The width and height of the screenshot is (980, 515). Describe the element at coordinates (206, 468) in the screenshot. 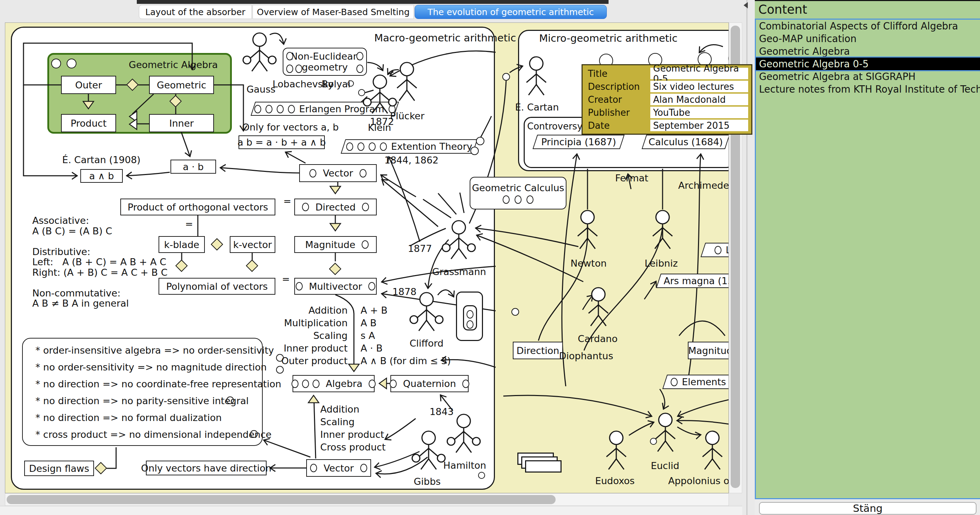

I see `node-only-vectors: Only vectors have direction` at that location.